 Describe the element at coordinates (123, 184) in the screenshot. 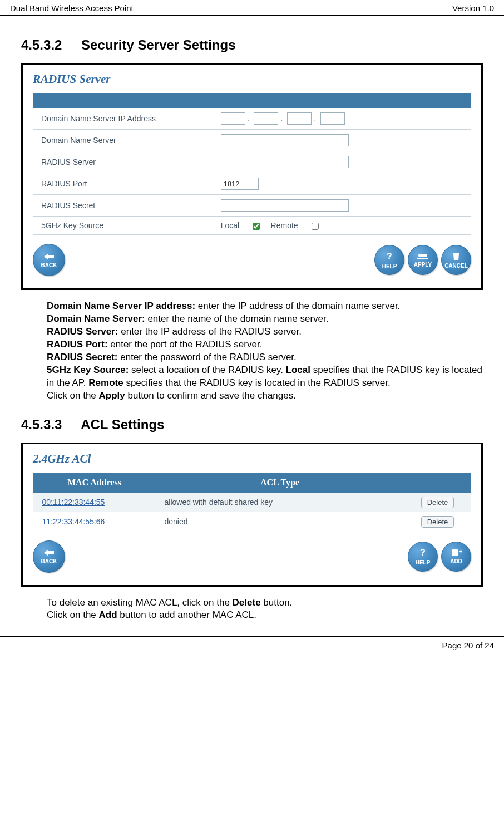

I see `label-radius-port: RADIUS Port` at that location.